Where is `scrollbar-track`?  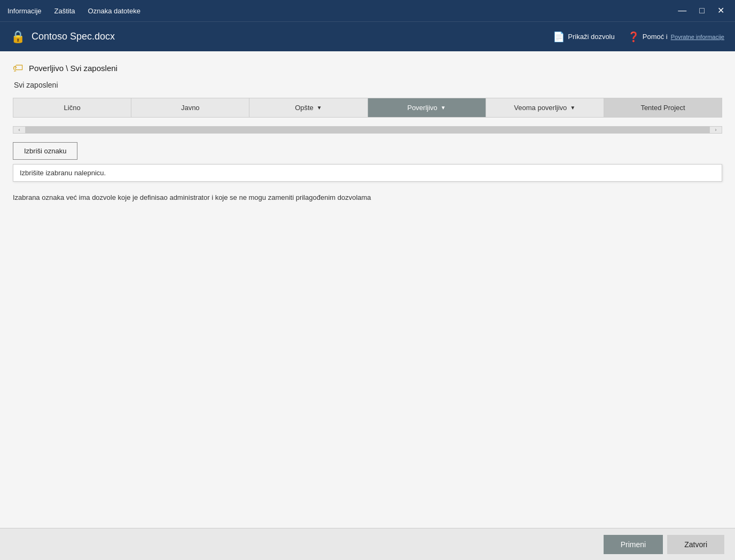
scrollbar-track is located at coordinates (368, 130).